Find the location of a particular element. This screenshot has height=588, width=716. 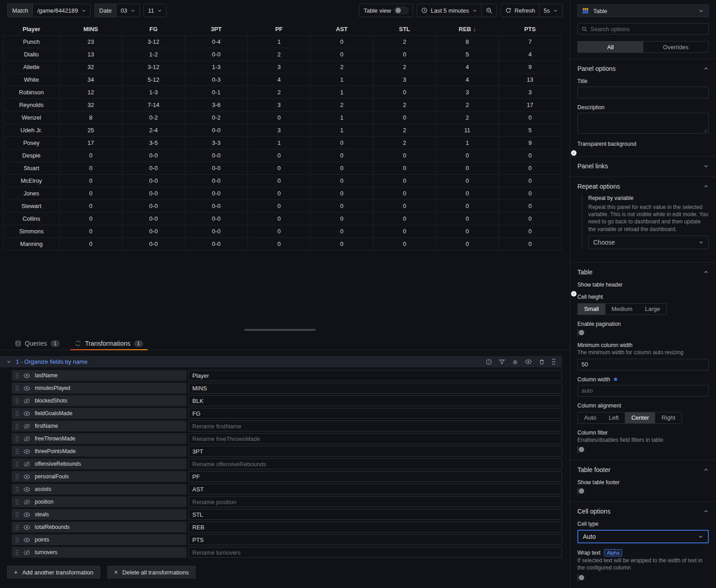

wrap-text-toggle is located at coordinates (578, 578).